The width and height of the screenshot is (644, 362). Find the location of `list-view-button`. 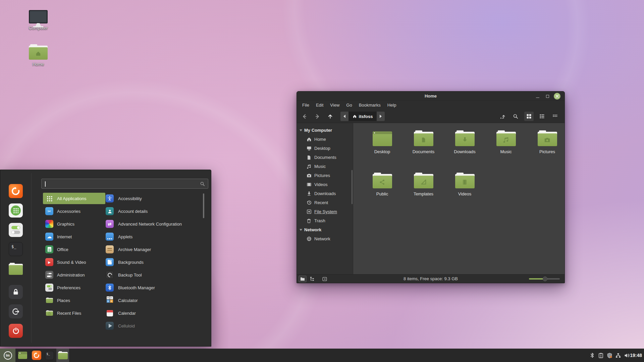

list-view-button is located at coordinates (542, 116).